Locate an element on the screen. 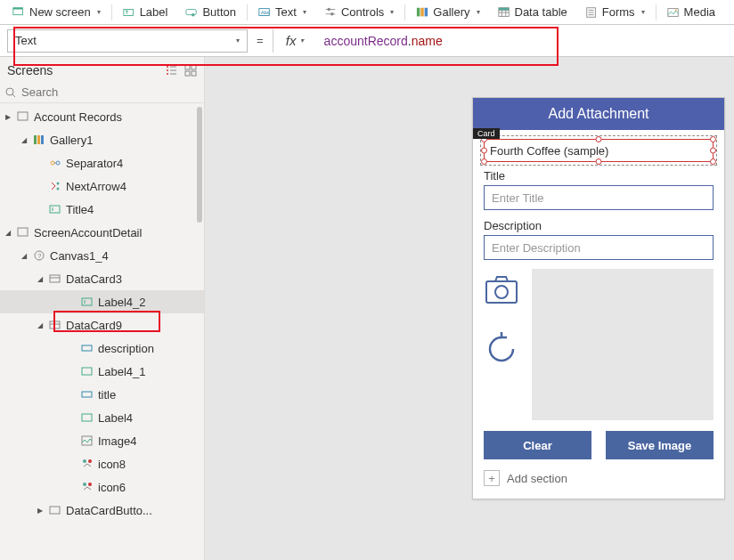 The height and width of the screenshot is (560, 734). screens-panel-header: Screens is located at coordinates (102, 70).